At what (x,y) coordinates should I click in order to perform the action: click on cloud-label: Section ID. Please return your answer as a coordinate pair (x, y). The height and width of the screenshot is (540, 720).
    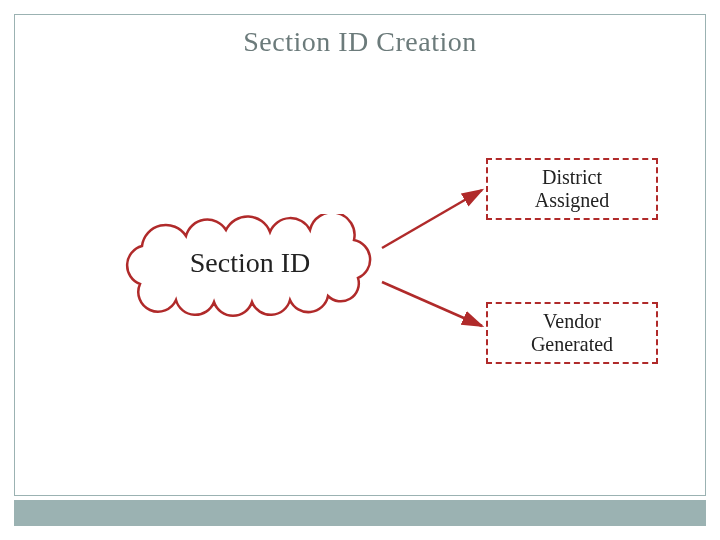
    Looking at the image, I should click on (250, 266).